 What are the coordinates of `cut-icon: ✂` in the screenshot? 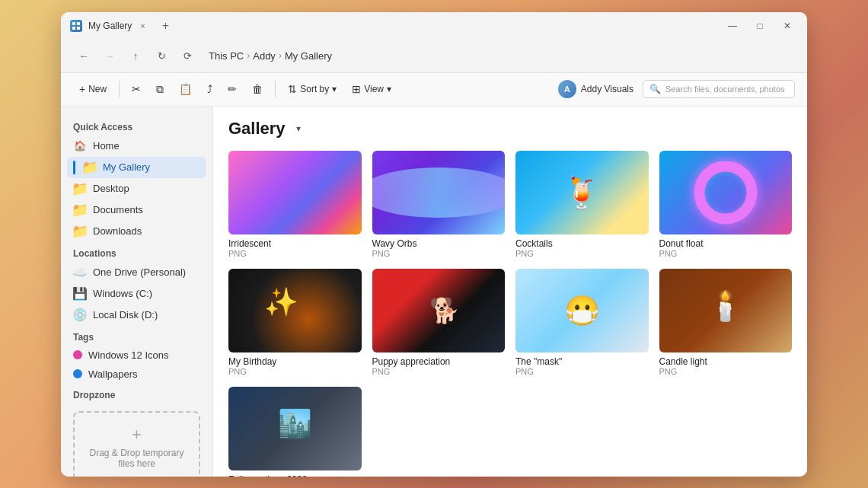 It's located at (136, 89).